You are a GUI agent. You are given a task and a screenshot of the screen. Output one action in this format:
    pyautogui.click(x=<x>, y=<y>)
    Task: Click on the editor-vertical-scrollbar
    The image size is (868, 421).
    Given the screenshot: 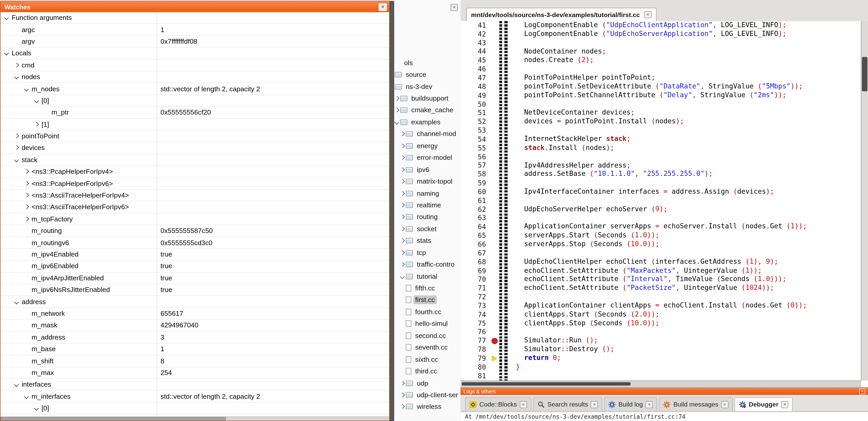 What is the action you would take?
    pyautogui.click(x=864, y=201)
    